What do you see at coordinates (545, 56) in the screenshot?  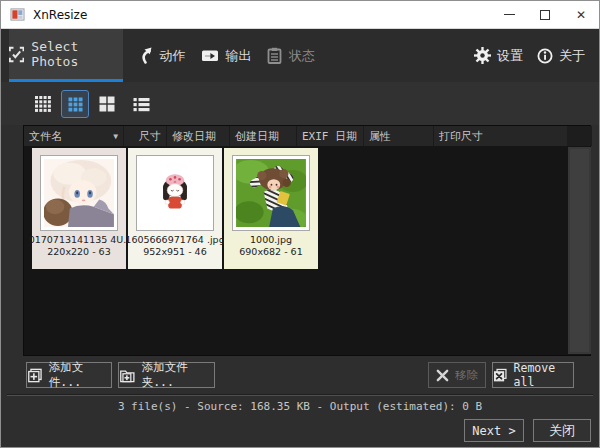 I see `info-icon` at bounding box center [545, 56].